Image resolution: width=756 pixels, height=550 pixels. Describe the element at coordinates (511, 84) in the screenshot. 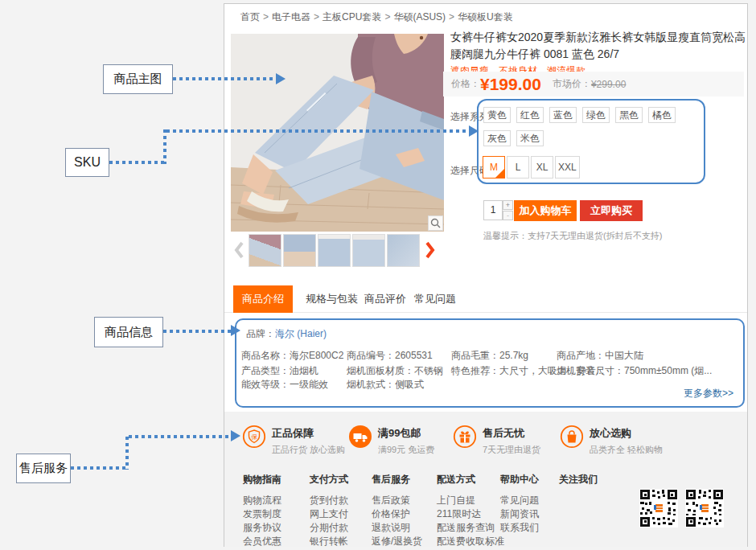

I see `price-value: ¥199.00` at that location.